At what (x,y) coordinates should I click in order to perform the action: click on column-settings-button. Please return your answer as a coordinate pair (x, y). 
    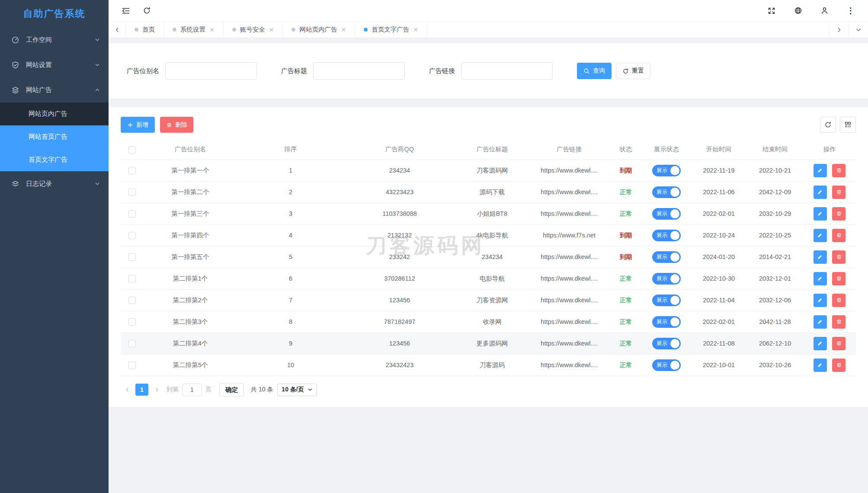
    Looking at the image, I should click on (848, 125).